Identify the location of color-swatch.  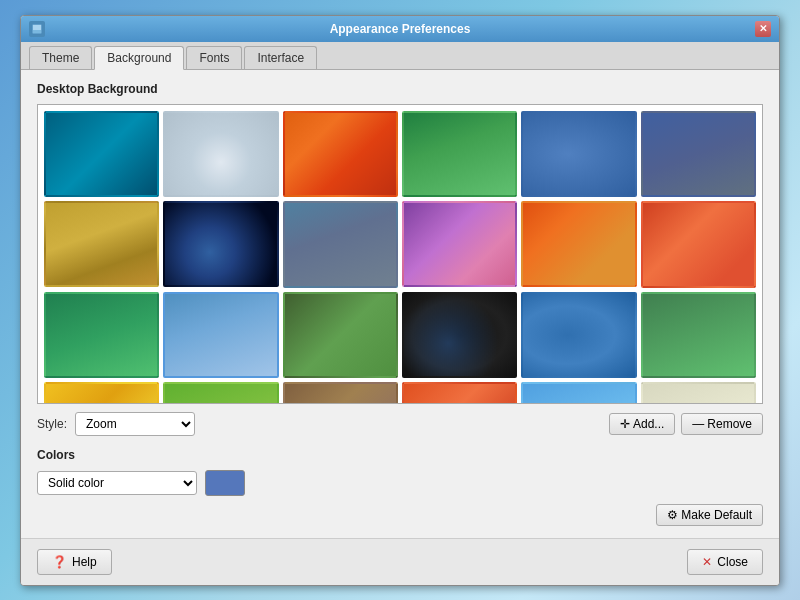
(225, 483).